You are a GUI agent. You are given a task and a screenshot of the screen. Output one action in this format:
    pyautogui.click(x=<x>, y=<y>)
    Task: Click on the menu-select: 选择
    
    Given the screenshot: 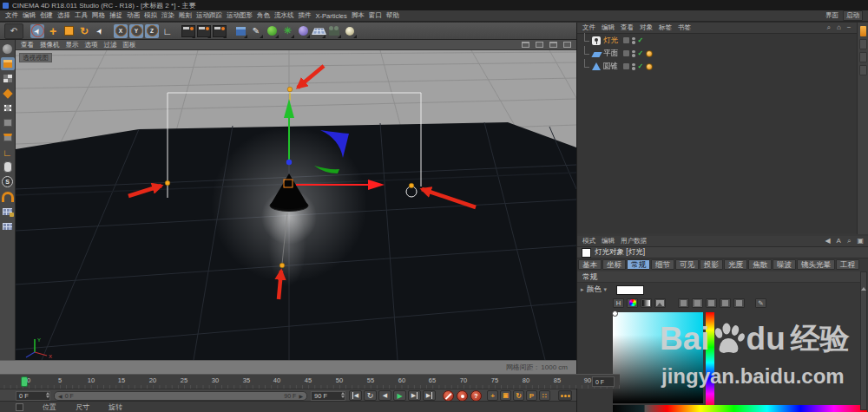 What is the action you would take?
    pyautogui.click(x=64, y=16)
    